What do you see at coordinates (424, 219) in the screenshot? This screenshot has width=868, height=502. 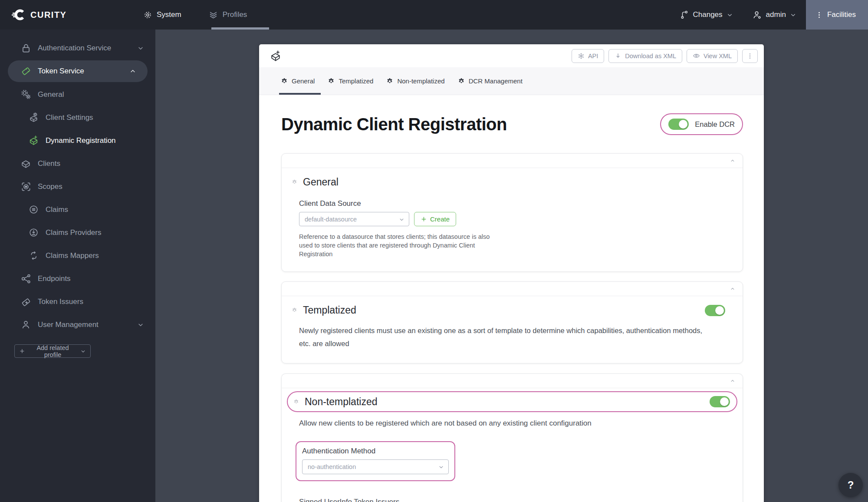 I see `plus-icon` at bounding box center [424, 219].